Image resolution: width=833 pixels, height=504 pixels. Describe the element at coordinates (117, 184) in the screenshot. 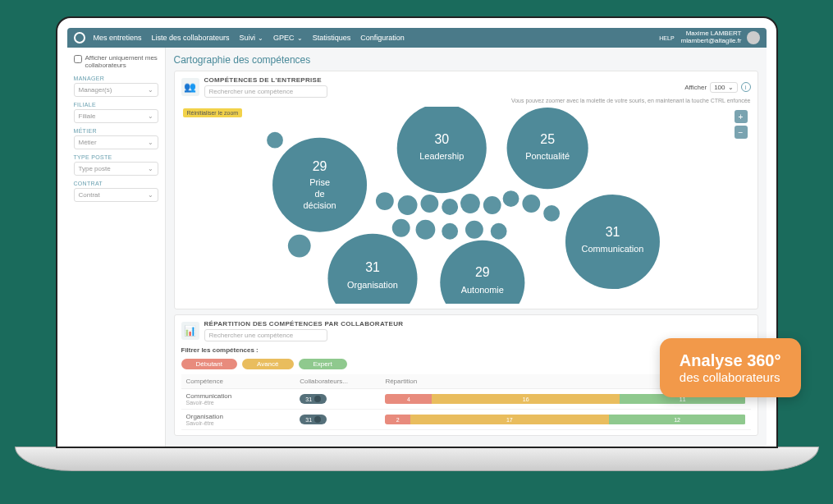

I see `filter-label-contrat: CONTRAT` at that location.